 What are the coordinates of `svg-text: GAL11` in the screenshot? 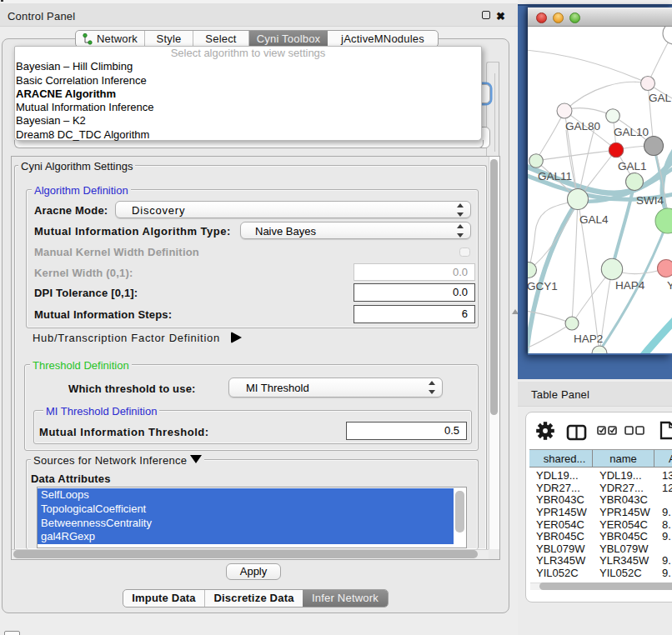 It's located at (555, 177).